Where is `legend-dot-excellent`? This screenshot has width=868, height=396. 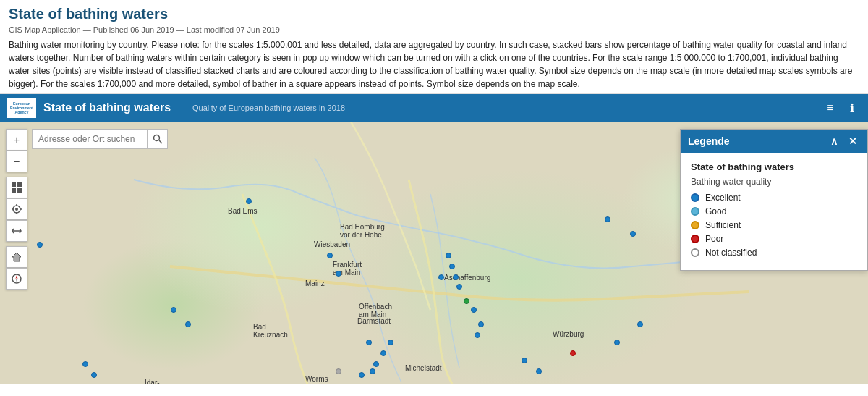
legend-dot-excellent is located at coordinates (695, 198).